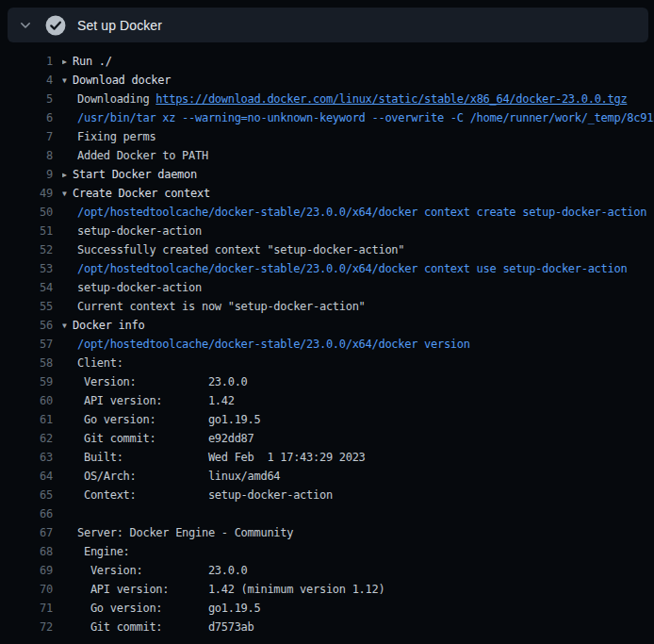 This screenshot has width=654, height=644. What do you see at coordinates (26, 570) in the screenshot?
I see `line-number: 69` at bounding box center [26, 570].